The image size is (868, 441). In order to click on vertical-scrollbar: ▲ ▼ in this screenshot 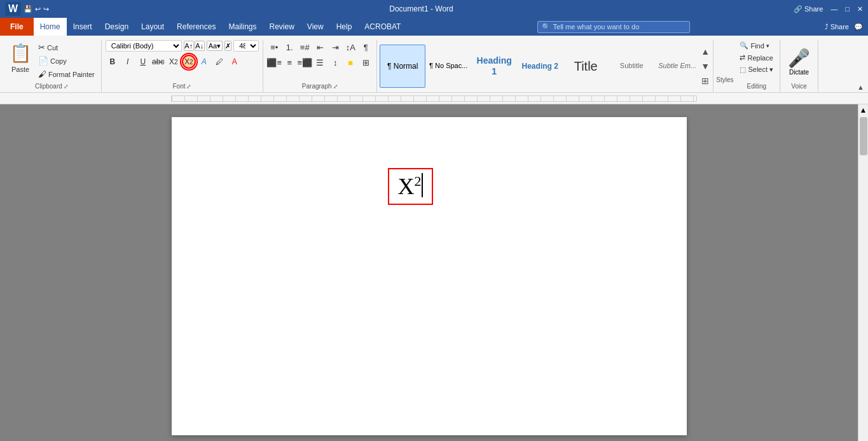, I will do `click(863, 272)`.